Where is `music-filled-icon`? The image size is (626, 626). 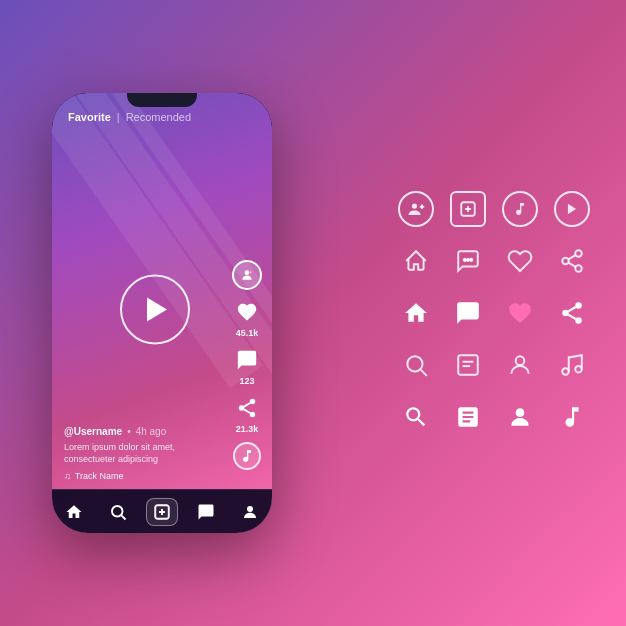
music-filled-icon is located at coordinates (572, 417).